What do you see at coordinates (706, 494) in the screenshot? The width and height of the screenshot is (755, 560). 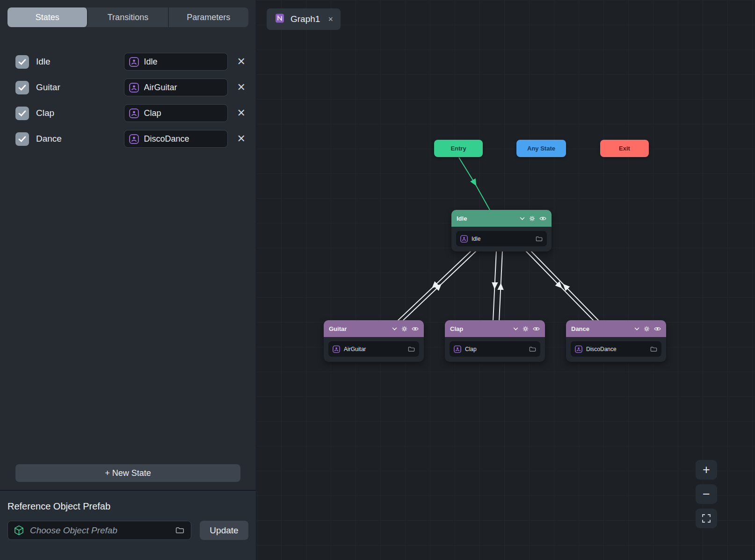 I see `zoom-controls: + −` at bounding box center [706, 494].